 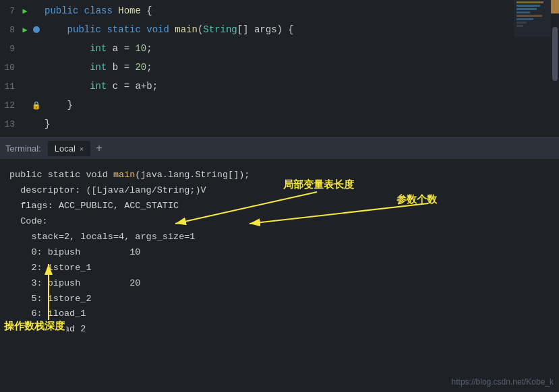 I want to click on line-content-8: public static void main(String[] args) {, so click(x=301, y=30).